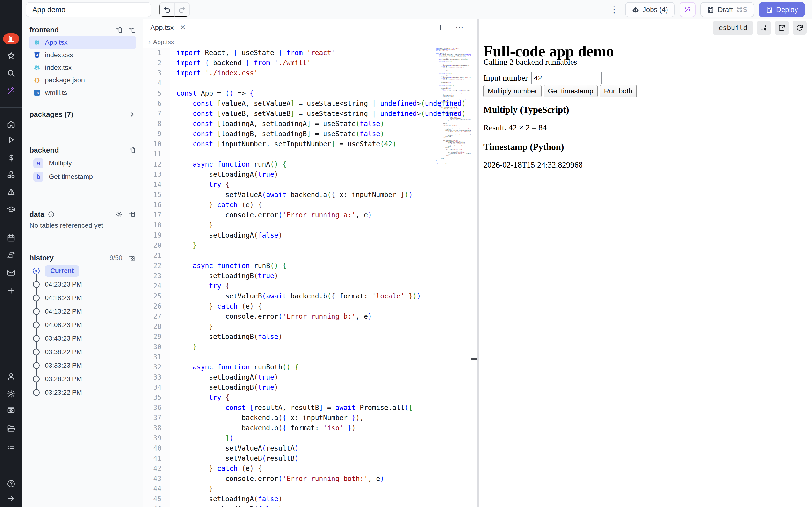 This screenshot has width=812, height=507. I want to click on bundler-button: esbuild, so click(733, 28).